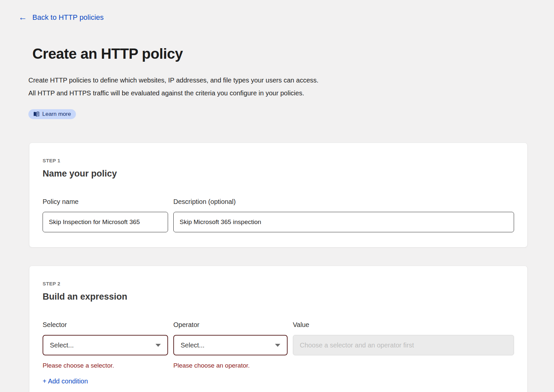  What do you see at coordinates (278, 345) in the screenshot?
I see `expression-builder-row: Selector Select... Please choose a selec…` at bounding box center [278, 345].